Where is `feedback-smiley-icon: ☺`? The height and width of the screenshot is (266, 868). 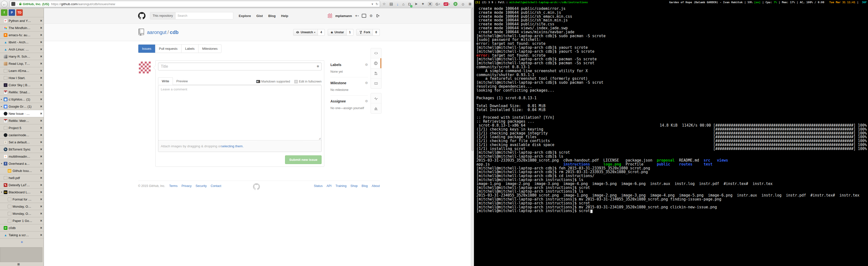 feedback-smiley-icon: ☺ is located at coordinates (463, 4).